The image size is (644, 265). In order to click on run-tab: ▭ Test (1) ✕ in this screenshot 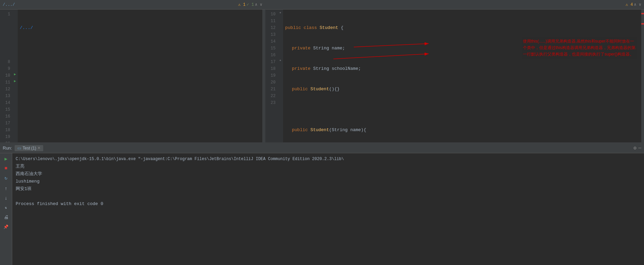, I will do `click(29, 148)`.